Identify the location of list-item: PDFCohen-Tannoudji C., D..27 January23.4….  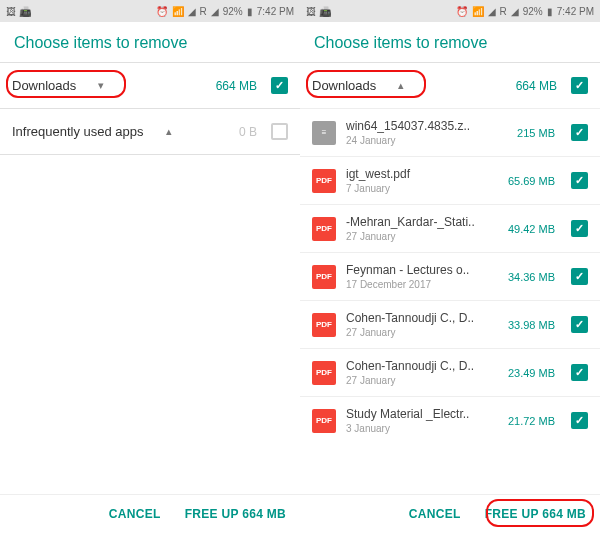
(450, 372).